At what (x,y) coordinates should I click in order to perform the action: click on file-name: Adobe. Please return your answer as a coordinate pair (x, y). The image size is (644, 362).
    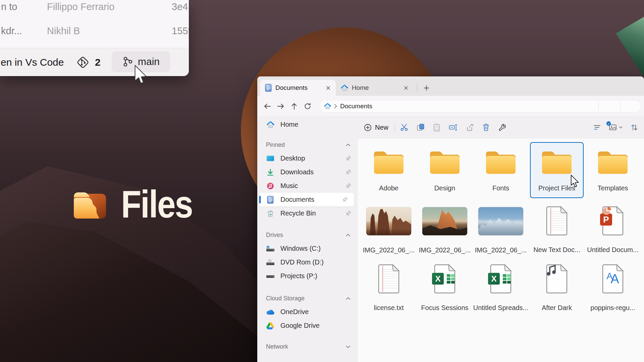
    Looking at the image, I should click on (389, 188).